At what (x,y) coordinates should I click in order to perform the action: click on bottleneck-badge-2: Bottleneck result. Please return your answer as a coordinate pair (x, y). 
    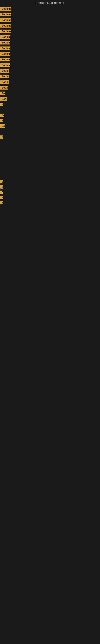
    Looking at the image, I should click on (6, 14).